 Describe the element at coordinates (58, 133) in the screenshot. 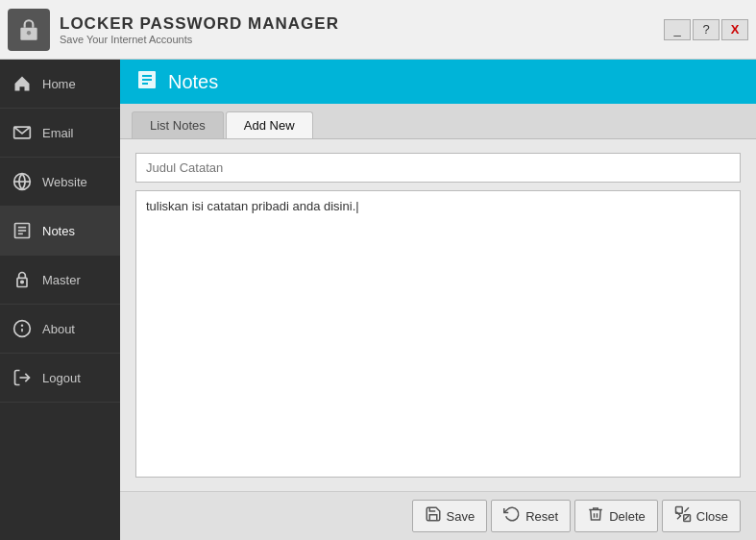

I see `sidebar-label-email: Email` at that location.